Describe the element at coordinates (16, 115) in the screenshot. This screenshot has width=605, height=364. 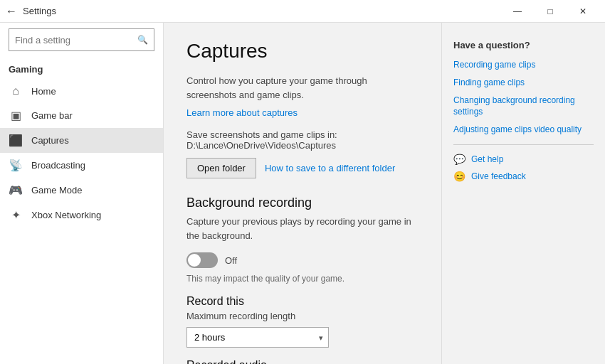
I see `gamebar-icon: ▣` at that location.